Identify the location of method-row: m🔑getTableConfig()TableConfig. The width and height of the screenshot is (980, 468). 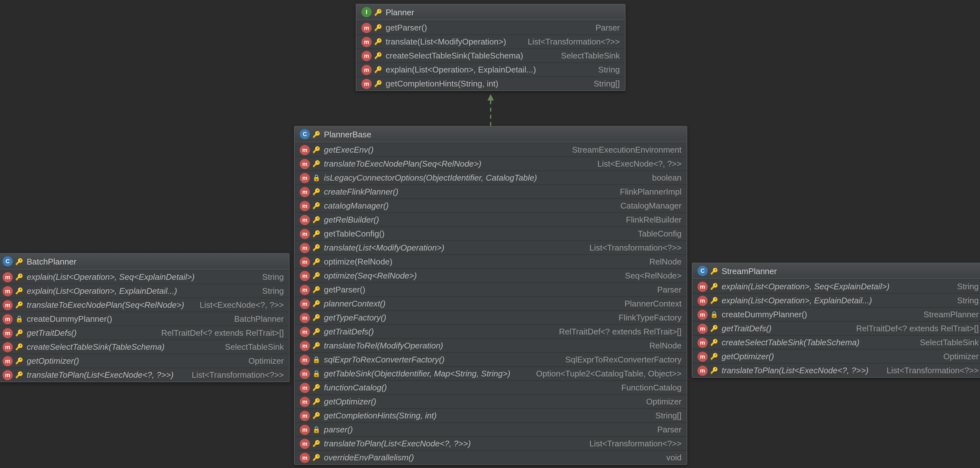
(491, 233).